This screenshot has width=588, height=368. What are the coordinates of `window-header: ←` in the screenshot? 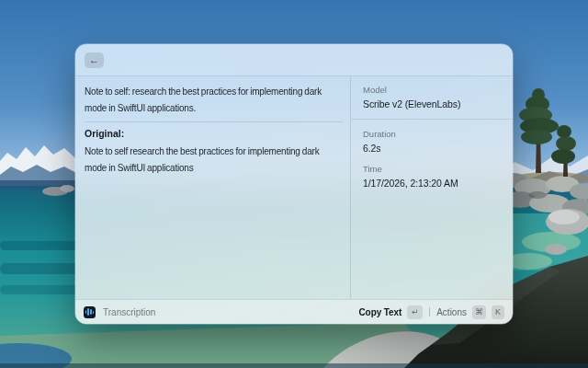 It's located at (294, 61).